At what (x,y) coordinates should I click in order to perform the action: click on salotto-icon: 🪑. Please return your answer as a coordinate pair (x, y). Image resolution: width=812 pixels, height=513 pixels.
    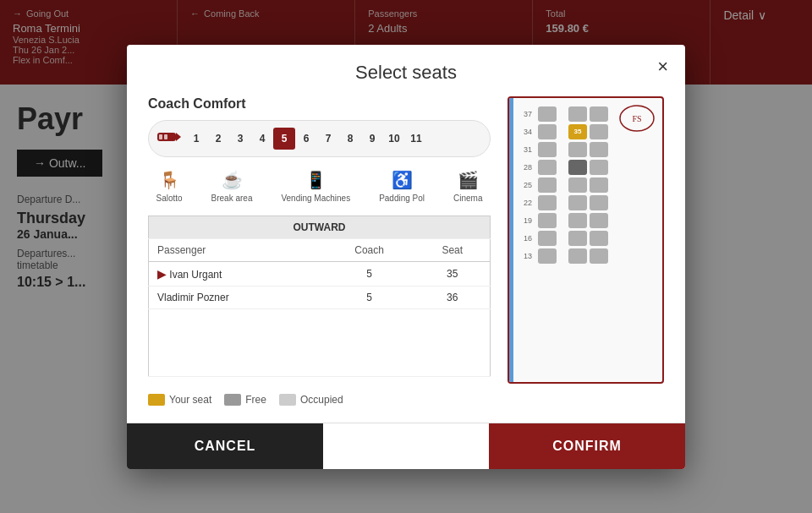
    Looking at the image, I should click on (169, 180).